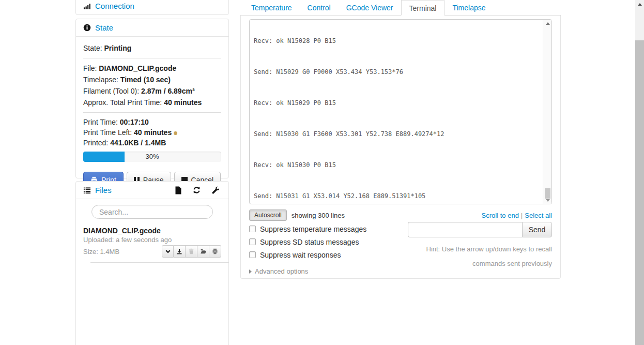 The height and width of the screenshot is (345, 644). I want to click on terminal-line: Recv: ok N15028 P0 B15, so click(403, 41).